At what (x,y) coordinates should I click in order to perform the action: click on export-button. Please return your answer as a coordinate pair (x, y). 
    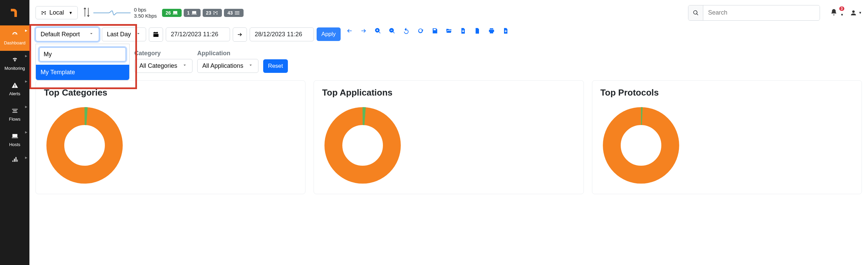
    Looking at the image, I should click on (477, 31).